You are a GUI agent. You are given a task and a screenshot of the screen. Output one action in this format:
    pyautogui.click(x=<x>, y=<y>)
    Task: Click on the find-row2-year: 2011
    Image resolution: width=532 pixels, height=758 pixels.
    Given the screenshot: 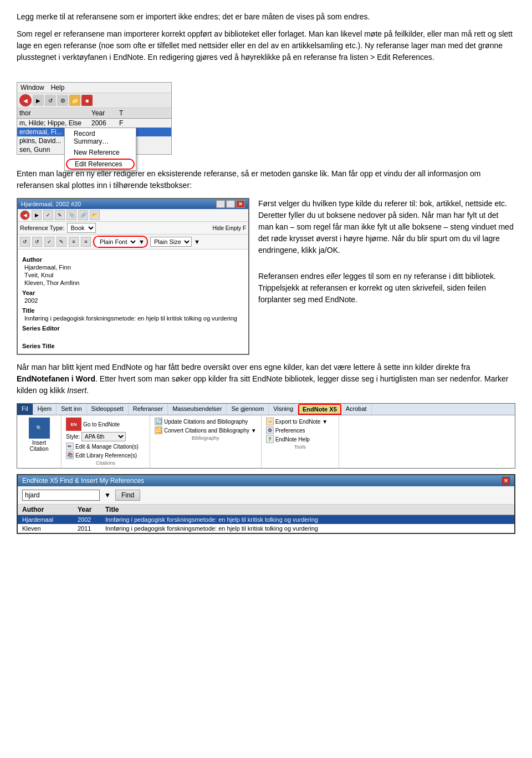 What is the action you would take?
    pyautogui.click(x=91, y=528)
    